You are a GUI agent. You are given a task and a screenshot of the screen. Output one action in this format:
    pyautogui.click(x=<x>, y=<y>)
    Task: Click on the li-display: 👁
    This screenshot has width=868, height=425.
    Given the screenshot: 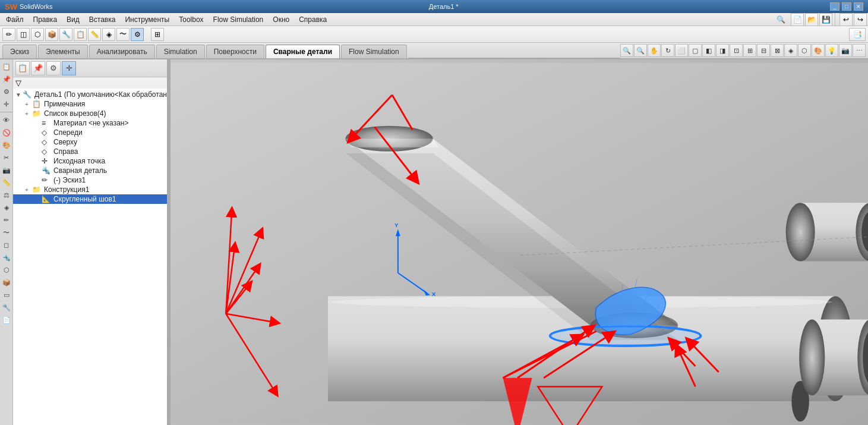 What is the action you would take?
    pyautogui.click(x=7, y=120)
    